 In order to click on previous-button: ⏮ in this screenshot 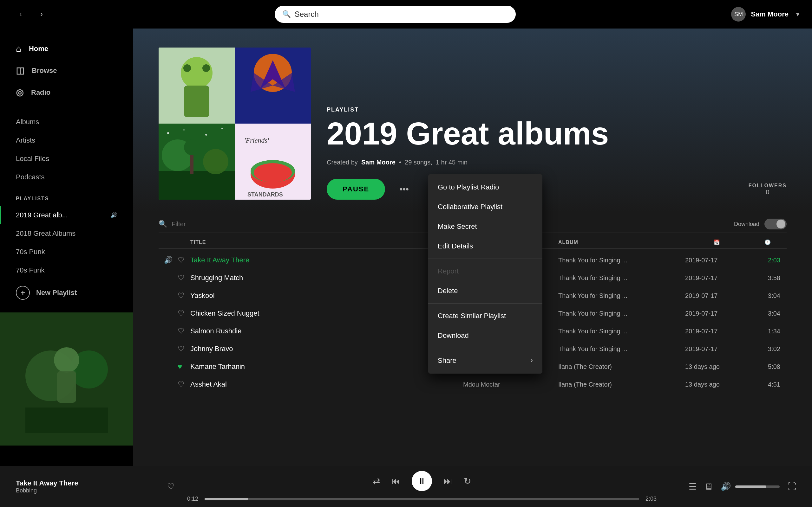, I will do `click(396, 481)`.